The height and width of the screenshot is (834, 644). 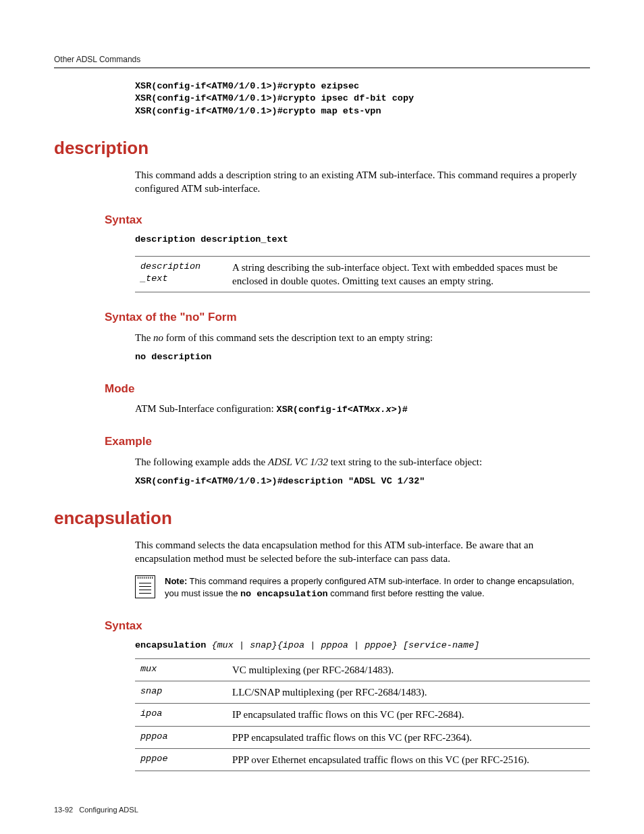 What do you see at coordinates (363, 240) in the screenshot?
I see `syntax-line: description description_text` at bounding box center [363, 240].